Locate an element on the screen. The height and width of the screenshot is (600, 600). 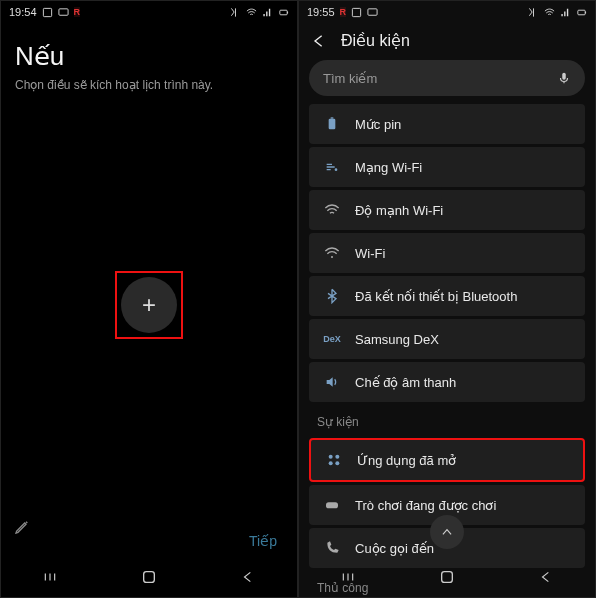
item-label: Wi-Fi is located at coordinates (370, 254).